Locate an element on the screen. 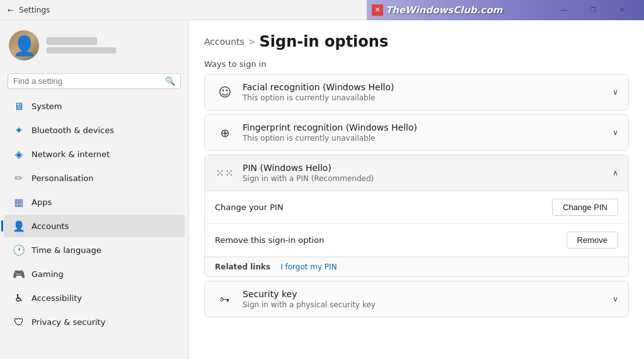 The image size is (644, 359). sidebar-item-personalisation: ✏ Personalisation is located at coordinates (95, 178).